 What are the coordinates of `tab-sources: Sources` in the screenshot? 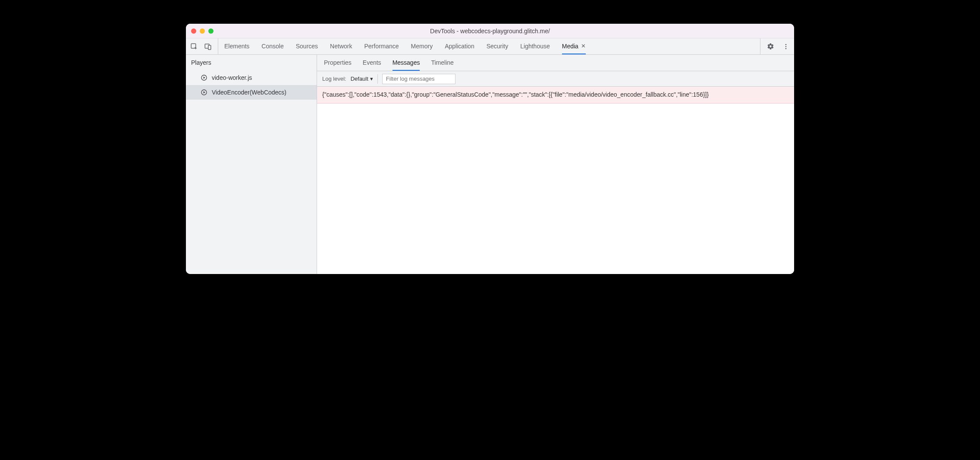 It's located at (307, 47).